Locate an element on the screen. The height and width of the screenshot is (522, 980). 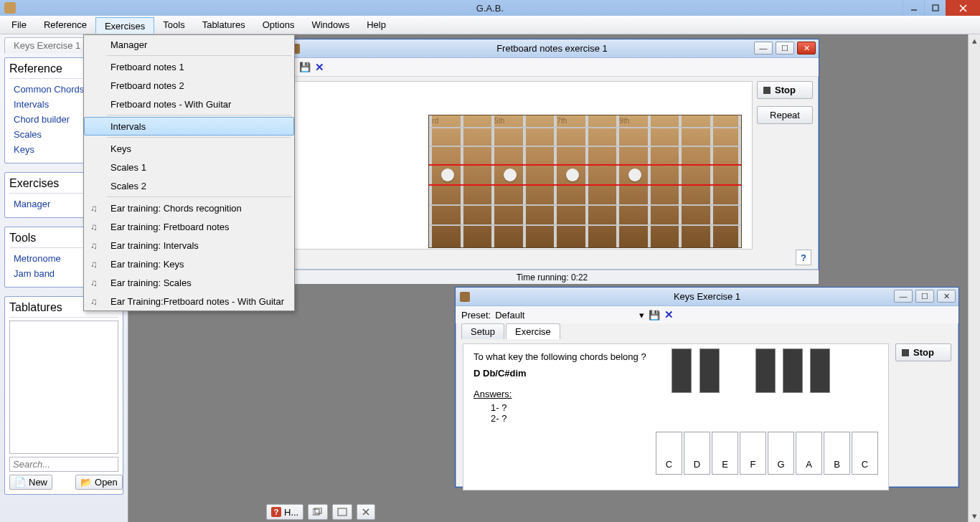
preset-select: Default is located at coordinates (565, 315).